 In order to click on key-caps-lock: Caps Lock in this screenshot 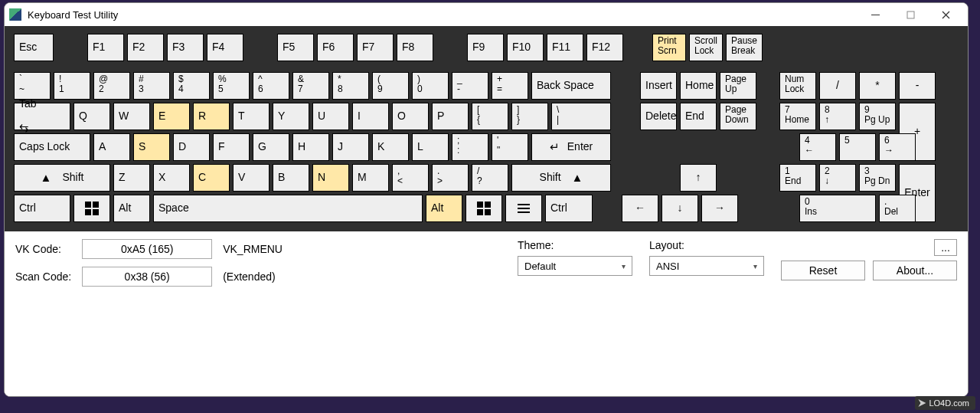, I will do `click(52, 147)`.